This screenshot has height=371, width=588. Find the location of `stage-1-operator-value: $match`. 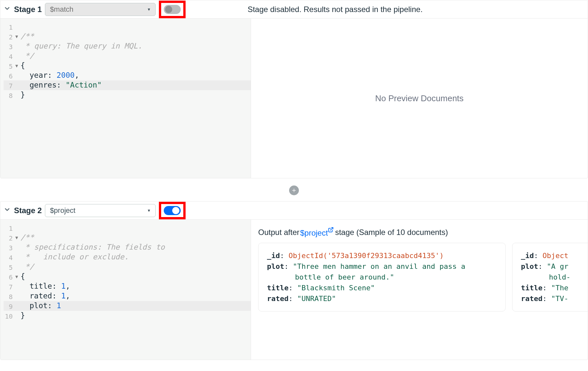

stage-1-operator-value: $match is located at coordinates (62, 9).